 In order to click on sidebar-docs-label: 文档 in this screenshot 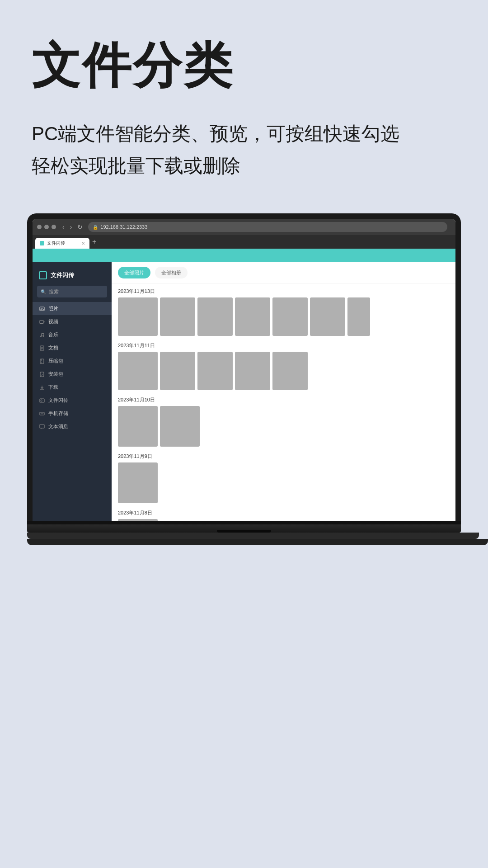, I will do `click(53, 348)`.